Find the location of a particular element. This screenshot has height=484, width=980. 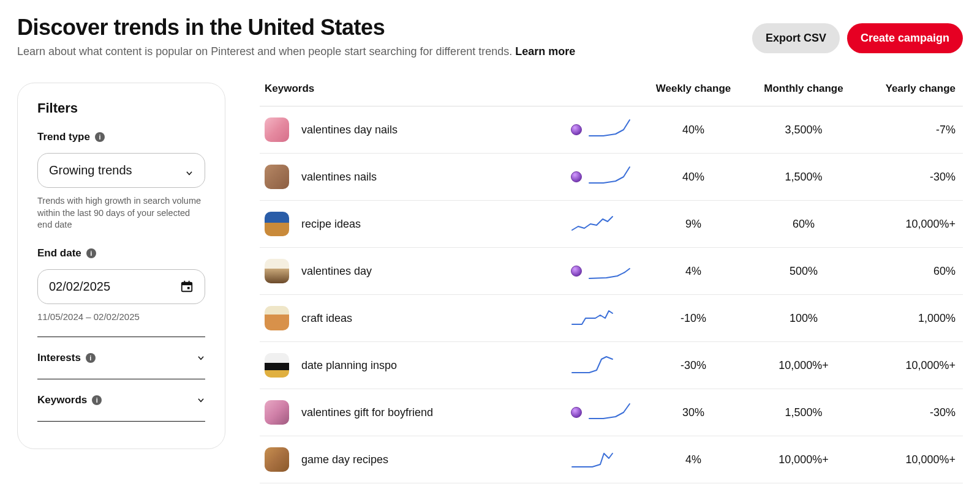

export-csv-button: Export CSV is located at coordinates (796, 38).